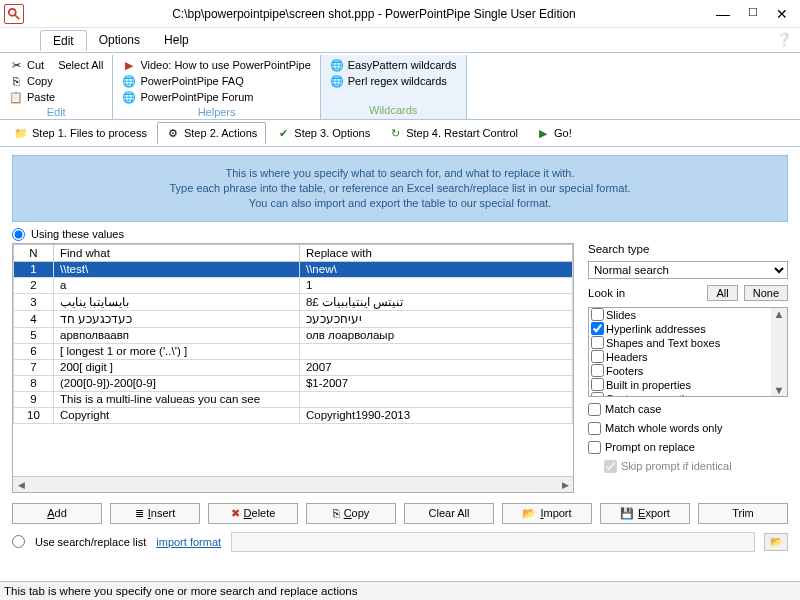 The width and height of the screenshot is (800, 600). What do you see at coordinates (216, 97) in the screenshot?
I see `forum-link: 🌐PowerPointPipe Forum` at bounding box center [216, 97].